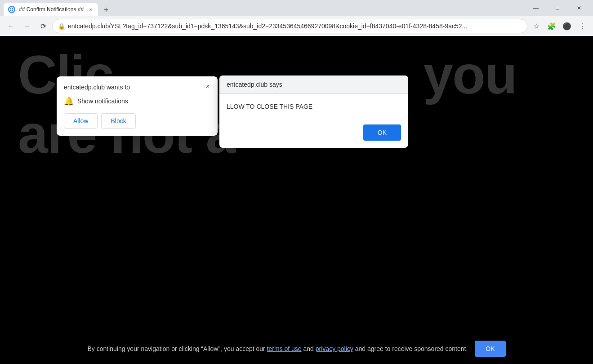 The width and height of the screenshot is (593, 364). What do you see at coordinates (12, 9) in the screenshot?
I see `tab-favicon` at bounding box center [12, 9].